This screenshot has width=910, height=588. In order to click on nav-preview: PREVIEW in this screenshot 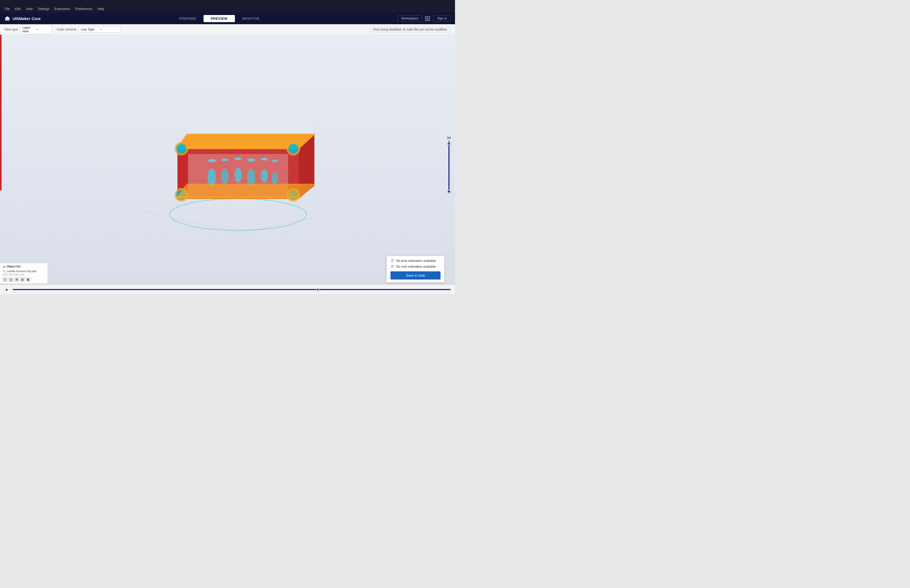, I will do `click(219, 18)`.